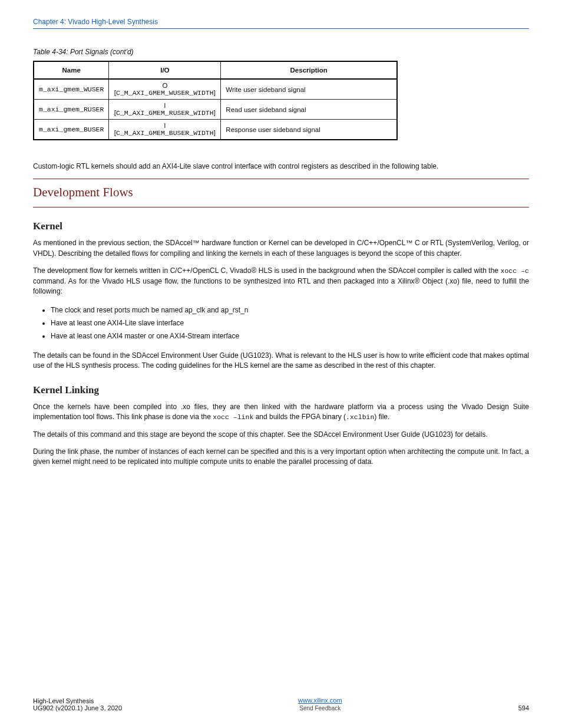 The height and width of the screenshot is (728, 562). What do you see at coordinates (281, 249) in the screenshot?
I see `paragraph: As mentioned in the previous section, th…` at bounding box center [281, 249].